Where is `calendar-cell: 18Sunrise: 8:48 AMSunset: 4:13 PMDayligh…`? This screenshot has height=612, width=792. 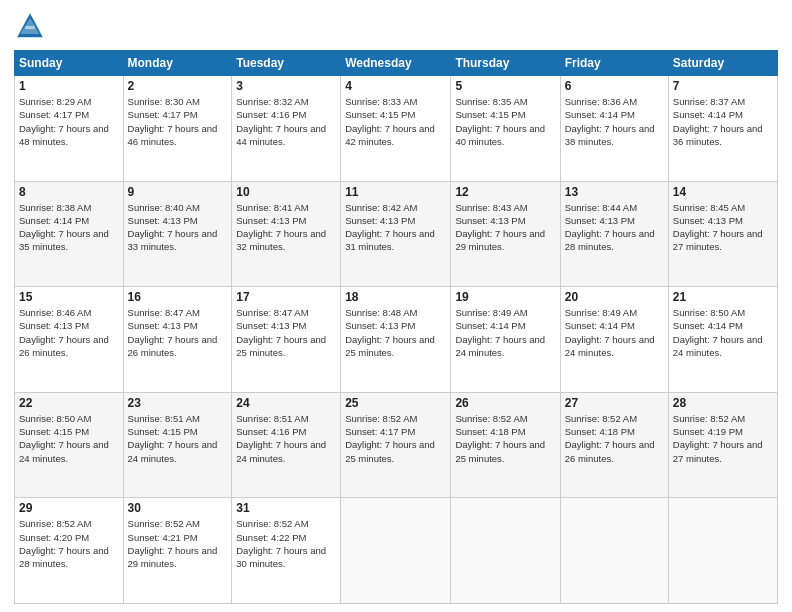
calendar-cell: 18Sunrise: 8:48 AMSunset: 4:13 PMDayligh… is located at coordinates (396, 340).